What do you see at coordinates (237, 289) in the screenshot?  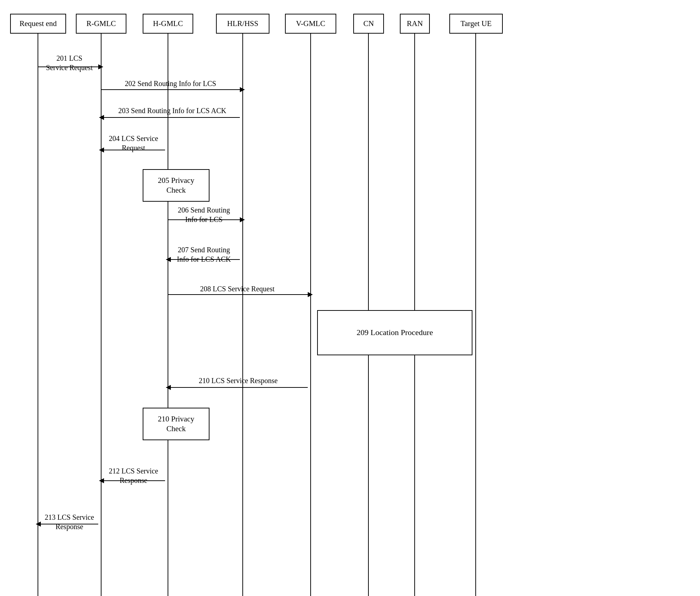 I see `msg-208: 208 LCS Service Request` at bounding box center [237, 289].